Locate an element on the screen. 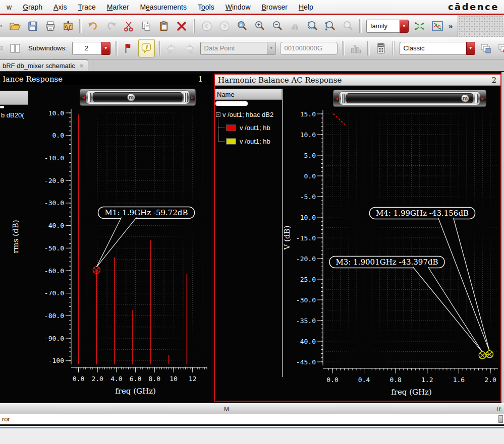 The image size is (504, 444). console-line: ror is located at coordinates (252, 420).